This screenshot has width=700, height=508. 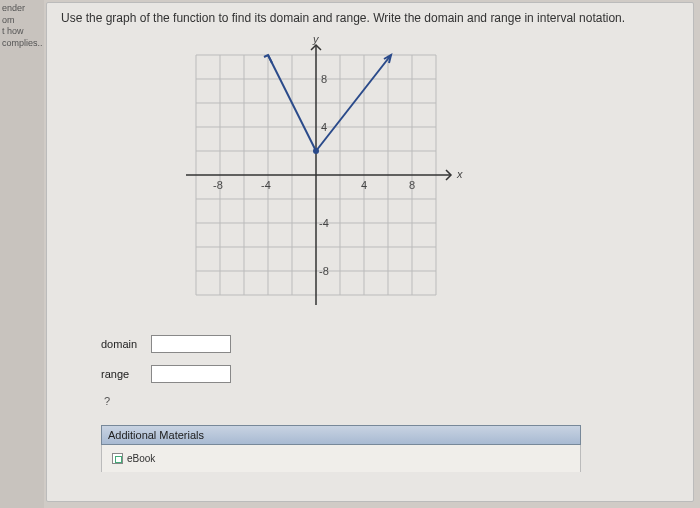 What do you see at coordinates (126, 344) in the screenshot?
I see `domain-label: domain` at bounding box center [126, 344].